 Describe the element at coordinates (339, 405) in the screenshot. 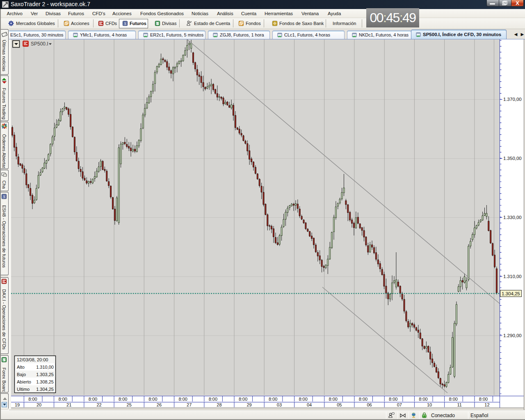

I see `svg-text: 05` at that location.